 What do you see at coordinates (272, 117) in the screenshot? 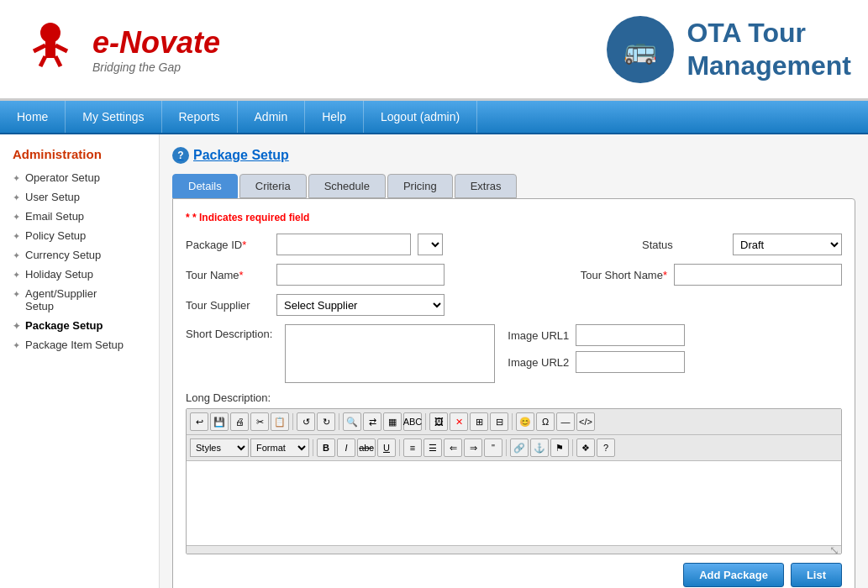
I see `nav-admin: Admin` at bounding box center [272, 117].